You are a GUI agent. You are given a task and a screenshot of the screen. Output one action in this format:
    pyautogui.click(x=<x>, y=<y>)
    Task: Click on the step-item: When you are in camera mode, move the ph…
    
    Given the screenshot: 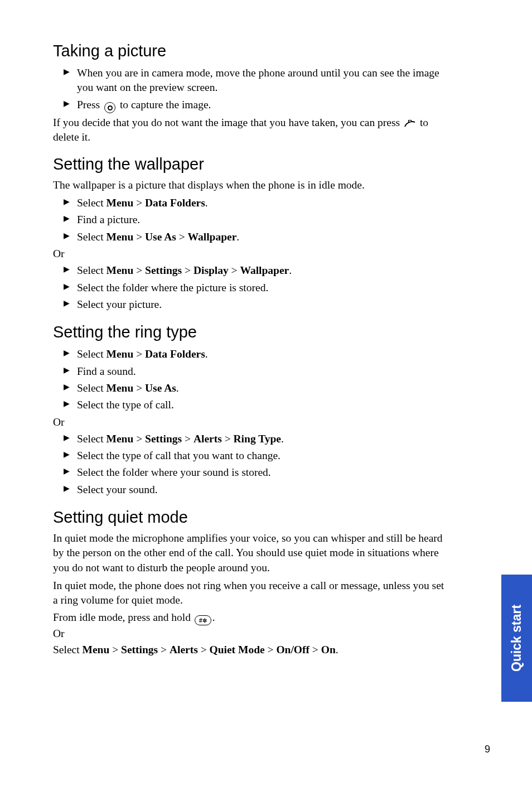 What is the action you would take?
    pyautogui.click(x=258, y=80)
    